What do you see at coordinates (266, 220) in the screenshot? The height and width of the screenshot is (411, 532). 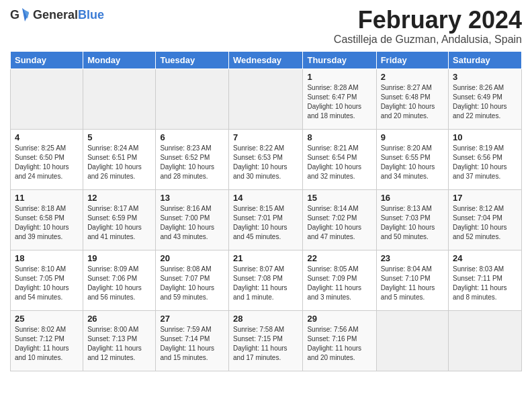 I see `week-row-3: 11Sunrise: 8:18 AM Sunset: 6:58 PM Dayli…` at bounding box center [266, 220].